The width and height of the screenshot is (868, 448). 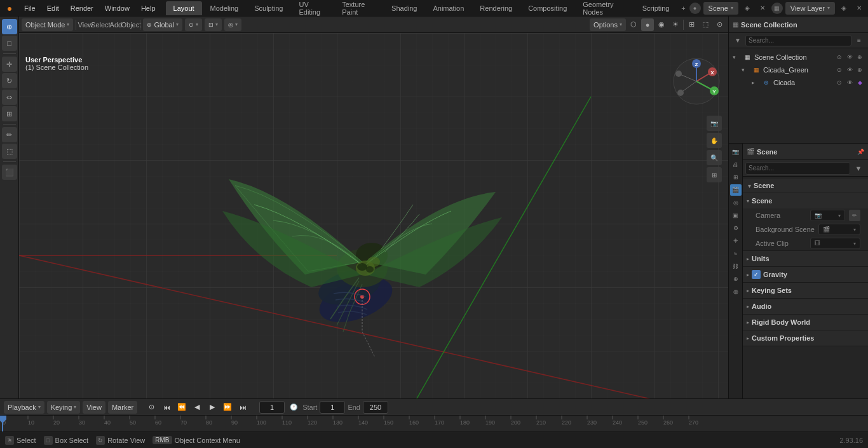 I want to click on scene-subsection-header: Scene, so click(x=806, y=201).